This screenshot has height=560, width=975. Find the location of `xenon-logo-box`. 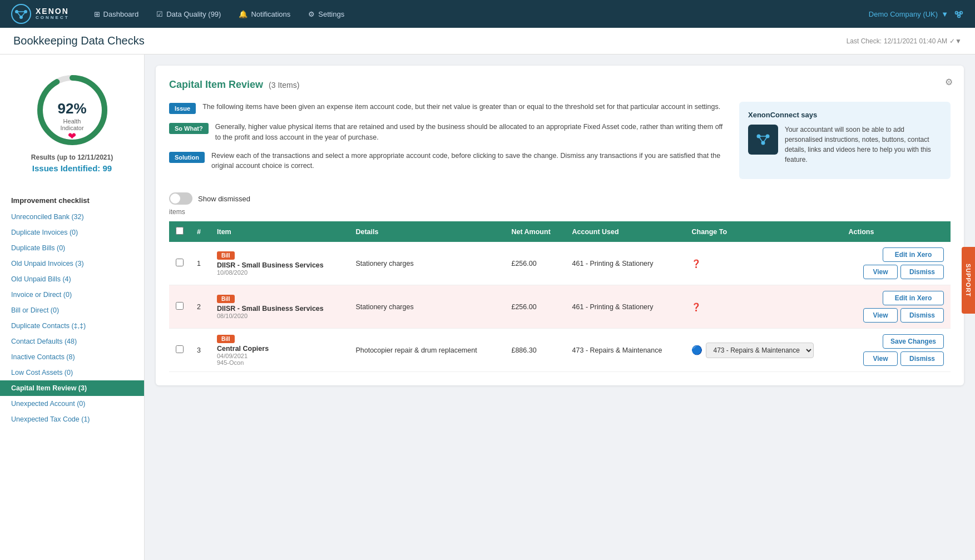

xenon-logo-box is located at coordinates (763, 140).